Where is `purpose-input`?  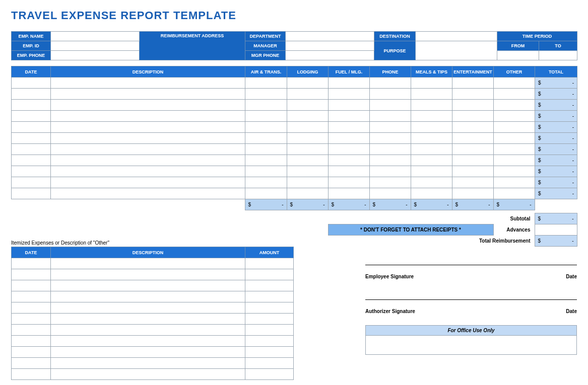
purpose-input is located at coordinates (456, 51).